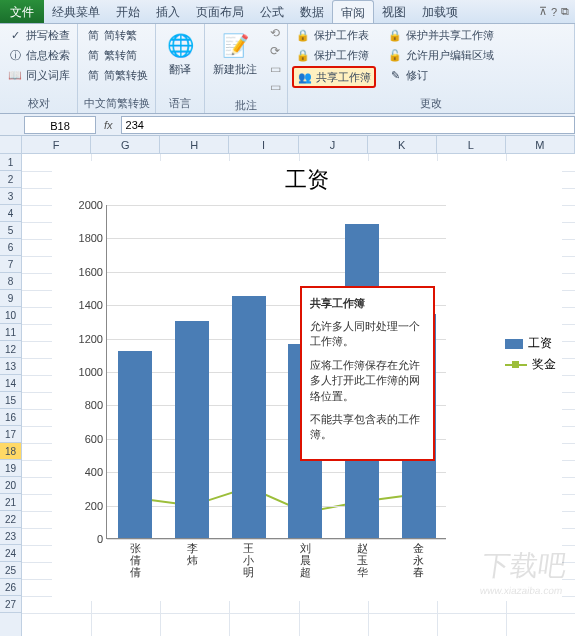 This screenshot has width=575, height=638. Describe the element at coordinates (307, 181) in the screenshot. I see `chart-title: 工资` at that location.